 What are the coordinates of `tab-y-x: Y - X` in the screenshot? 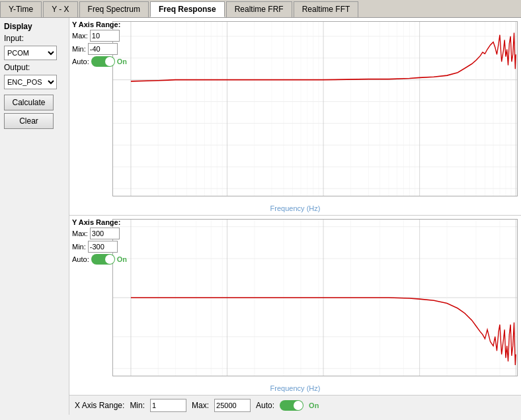 It's located at (60, 9).